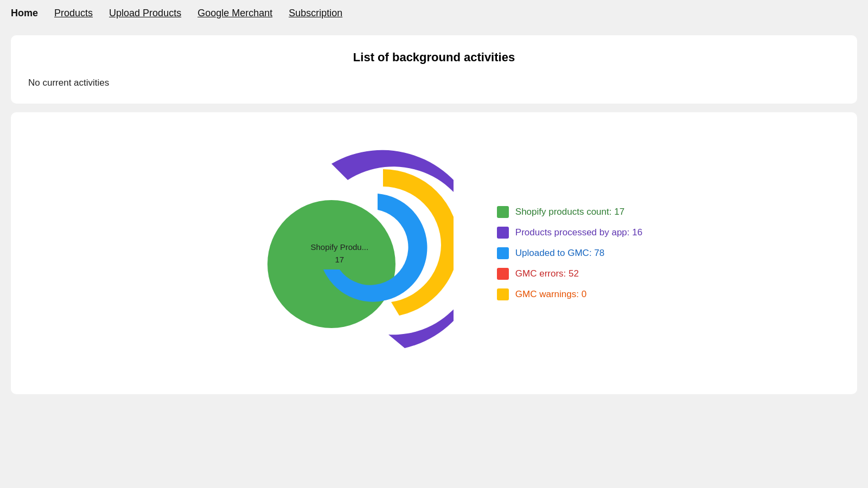 This screenshot has height=488, width=868. What do you see at coordinates (570, 212) in the screenshot?
I see `legend-item-shopify: Shopify products count: 17` at bounding box center [570, 212].